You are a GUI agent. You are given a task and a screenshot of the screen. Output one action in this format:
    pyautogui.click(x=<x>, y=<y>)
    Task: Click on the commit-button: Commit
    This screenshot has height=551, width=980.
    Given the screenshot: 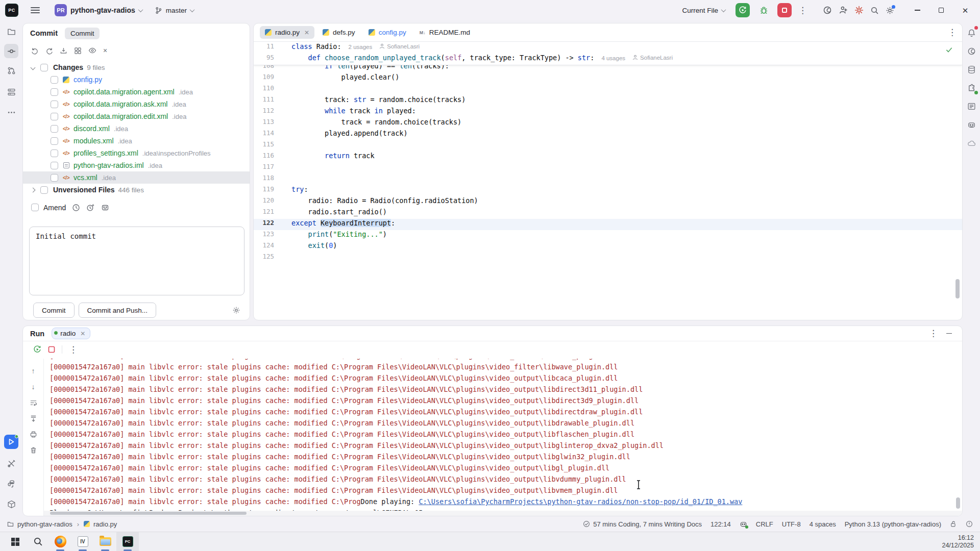 What is the action you would take?
    pyautogui.click(x=54, y=310)
    